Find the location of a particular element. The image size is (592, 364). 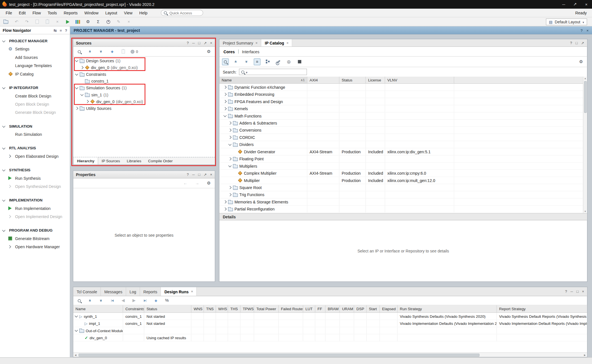

sources-tab-hierarchy: Hierarchy is located at coordinates (86, 161).